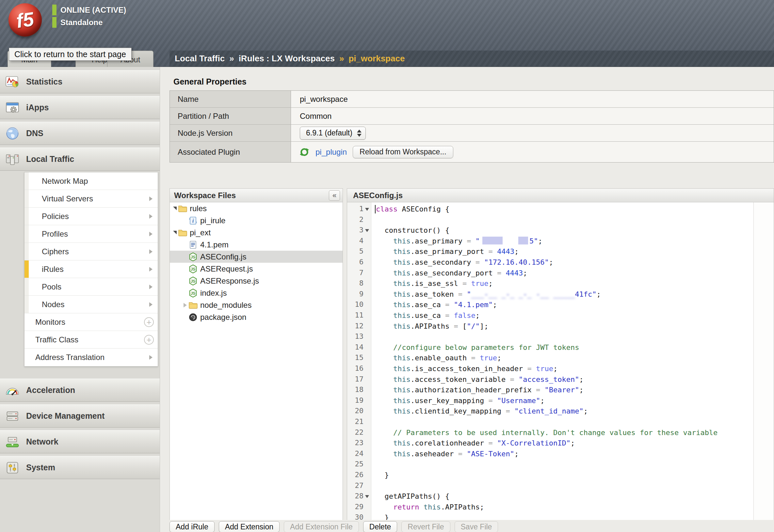 The height and width of the screenshot is (532, 774). I want to click on sidebar-item-policies: Policies, so click(91, 217).